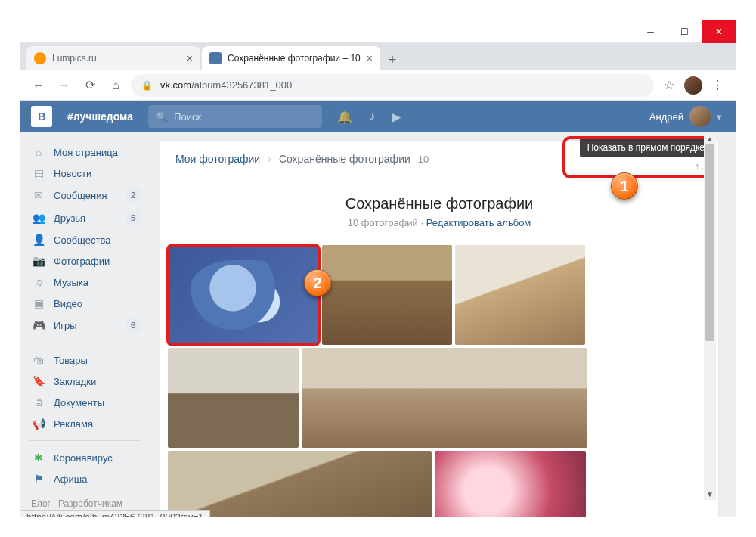 The width and height of the screenshot is (756, 537). Describe the element at coordinates (39, 195) in the screenshot. I see `messages-icon: ✉` at that location.